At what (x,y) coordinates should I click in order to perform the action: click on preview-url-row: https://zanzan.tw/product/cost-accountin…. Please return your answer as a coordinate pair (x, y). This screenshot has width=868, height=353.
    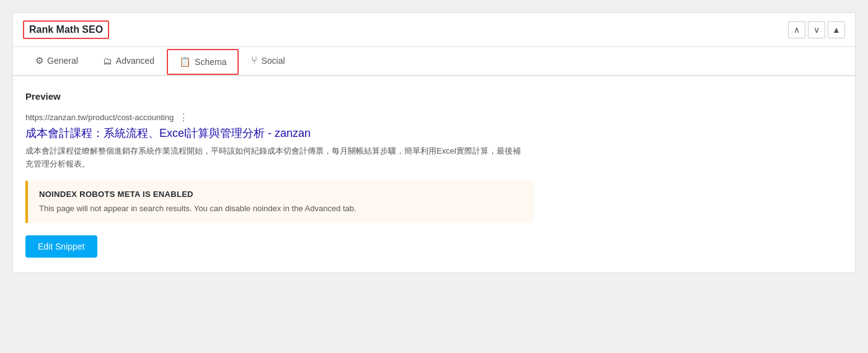
    Looking at the image, I should click on (434, 118).